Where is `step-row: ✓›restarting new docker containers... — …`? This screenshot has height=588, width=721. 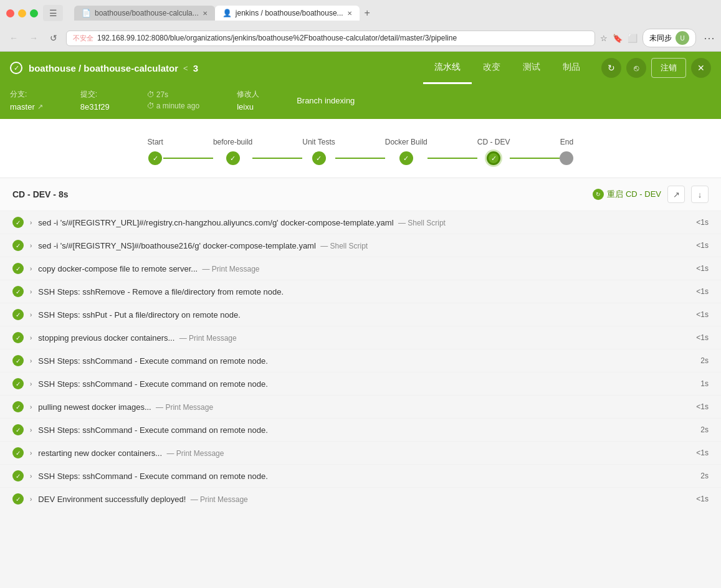 step-row: ✓›restarting new docker containers... — … is located at coordinates (360, 452).